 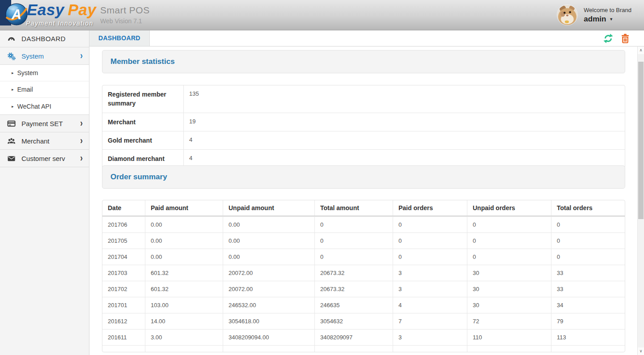 What do you see at coordinates (364, 62) in the screenshot?
I see `member-statistics-heading: Member statistics` at bounding box center [364, 62].